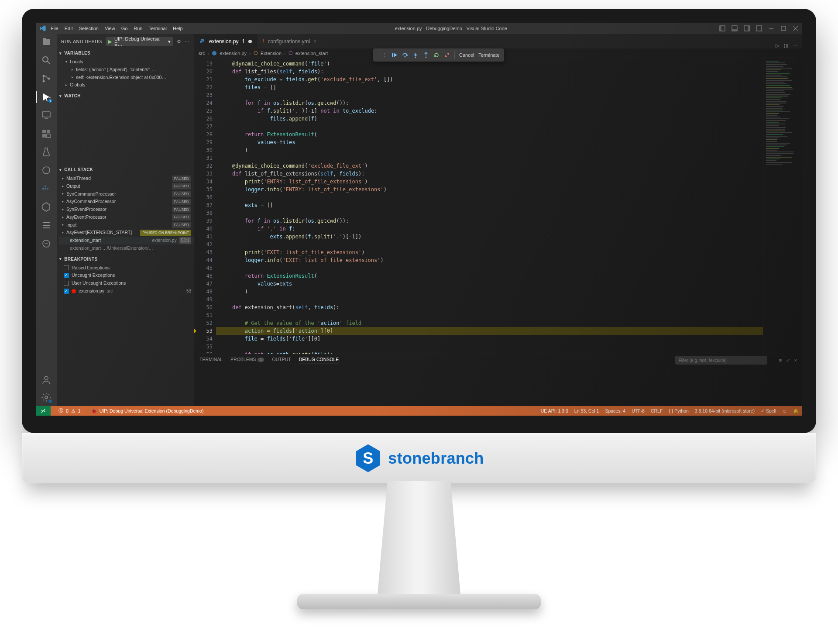 The width and height of the screenshot is (838, 644). What do you see at coordinates (395, 55) in the screenshot?
I see `continue-icon` at bounding box center [395, 55].